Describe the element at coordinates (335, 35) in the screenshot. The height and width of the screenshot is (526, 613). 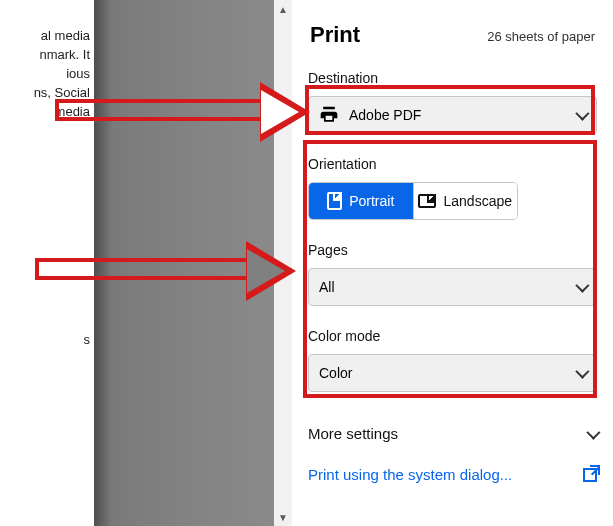
I see `print-title: Print` at that location.